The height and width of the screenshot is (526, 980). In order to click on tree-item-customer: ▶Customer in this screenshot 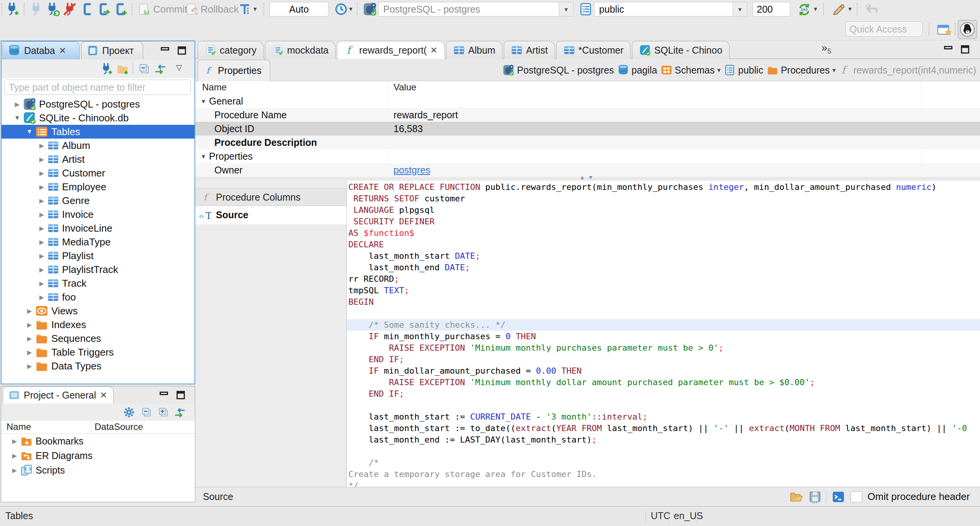, I will do `click(98, 173)`.